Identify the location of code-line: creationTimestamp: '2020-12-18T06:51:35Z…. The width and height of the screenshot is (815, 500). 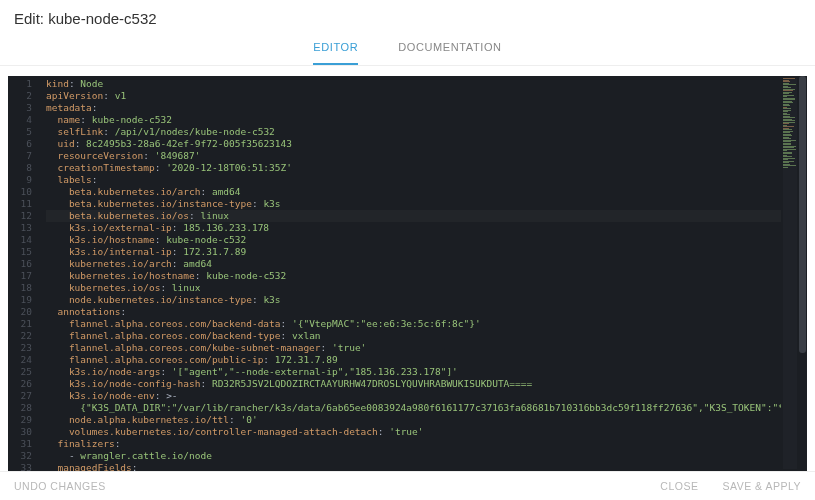
(414, 168).